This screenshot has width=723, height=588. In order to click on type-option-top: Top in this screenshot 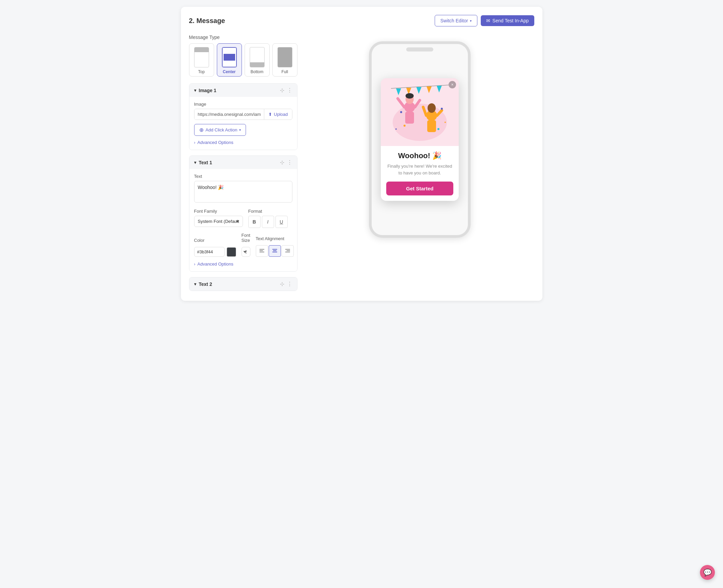, I will do `click(202, 60)`.